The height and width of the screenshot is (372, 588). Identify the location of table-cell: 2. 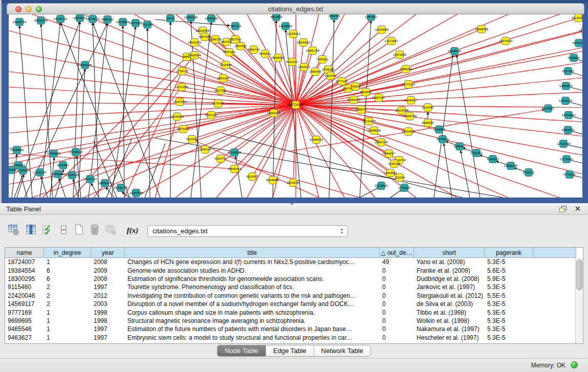
(68, 296).